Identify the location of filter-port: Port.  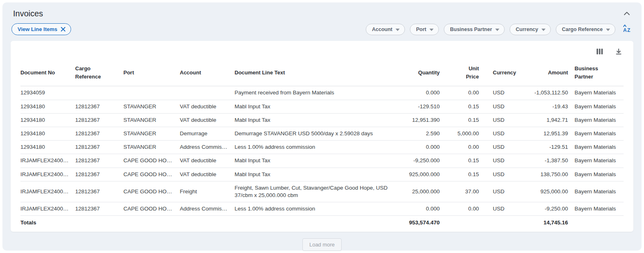
(424, 29).